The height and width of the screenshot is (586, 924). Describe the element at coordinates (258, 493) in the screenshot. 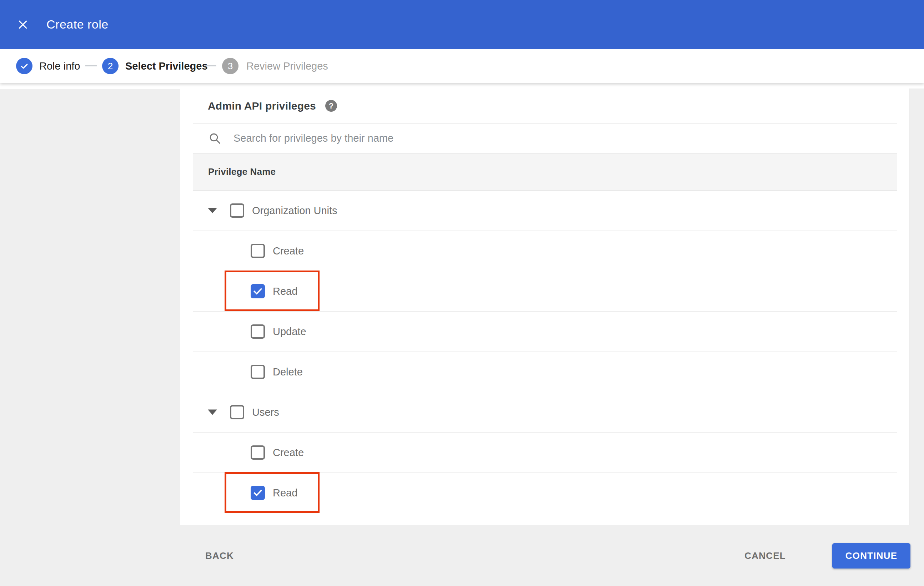

I see `checkbox-users-read` at that location.